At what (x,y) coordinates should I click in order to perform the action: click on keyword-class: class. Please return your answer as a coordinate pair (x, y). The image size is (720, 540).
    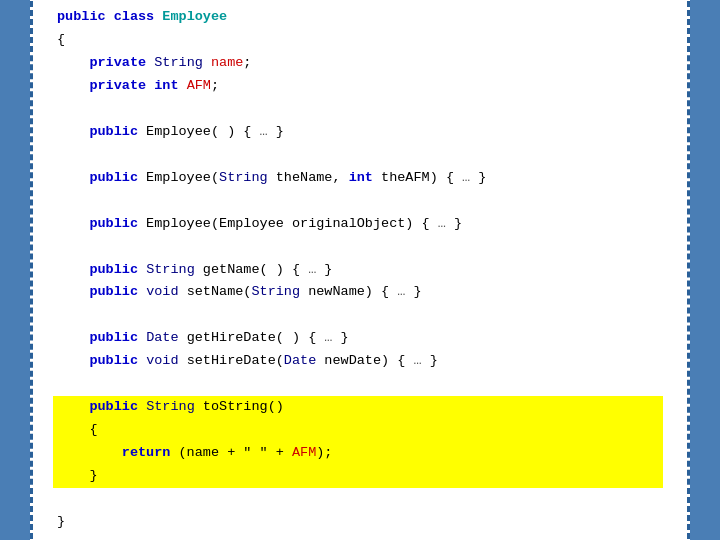
    Looking at the image, I should click on (134, 16).